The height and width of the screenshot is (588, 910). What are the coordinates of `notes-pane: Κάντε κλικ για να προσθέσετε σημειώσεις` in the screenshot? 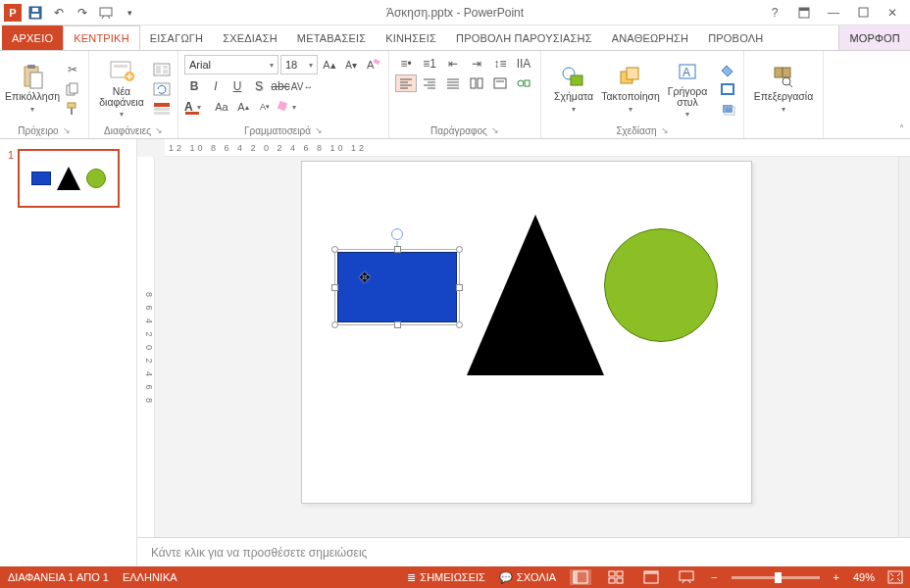 It's located at (524, 552).